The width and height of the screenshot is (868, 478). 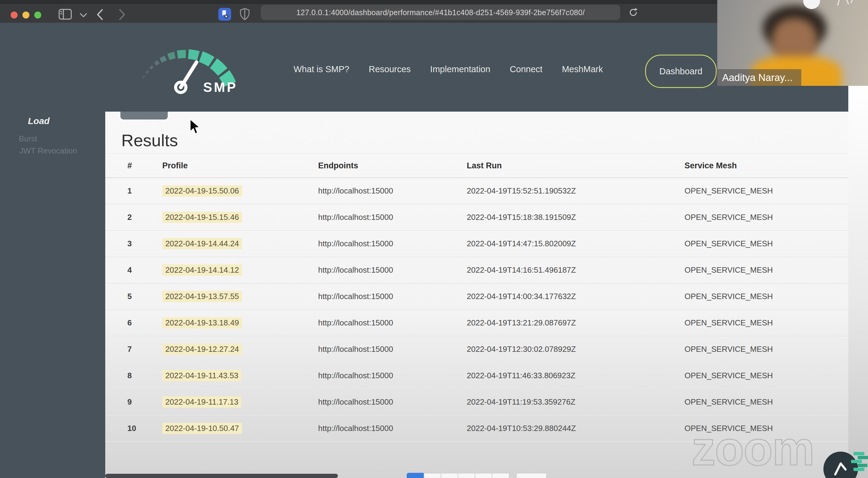 What do you see at coordinates (844, 464) in the screenshot?
I see `smp-floating-badge-icon` at bounding box center [844, 464].